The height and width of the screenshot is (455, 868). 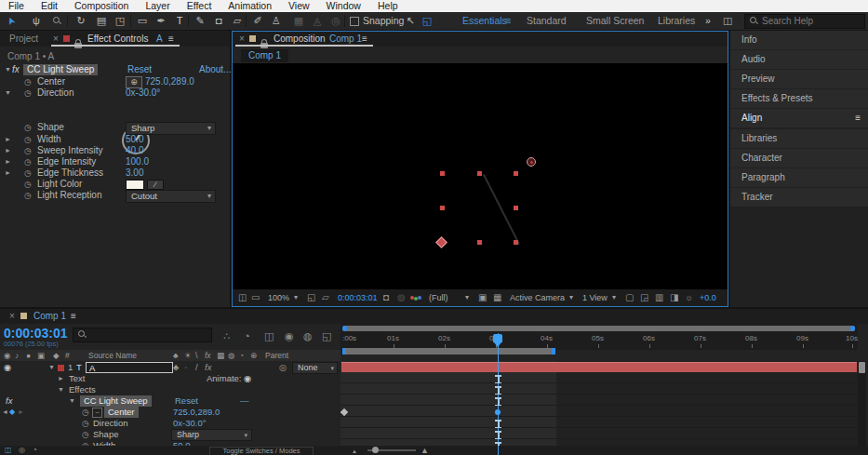 What do you see at coordinates (799, 118) in the screenshot?
I see `panel-tab-align: Align≡` at bounding box center [799, 118].